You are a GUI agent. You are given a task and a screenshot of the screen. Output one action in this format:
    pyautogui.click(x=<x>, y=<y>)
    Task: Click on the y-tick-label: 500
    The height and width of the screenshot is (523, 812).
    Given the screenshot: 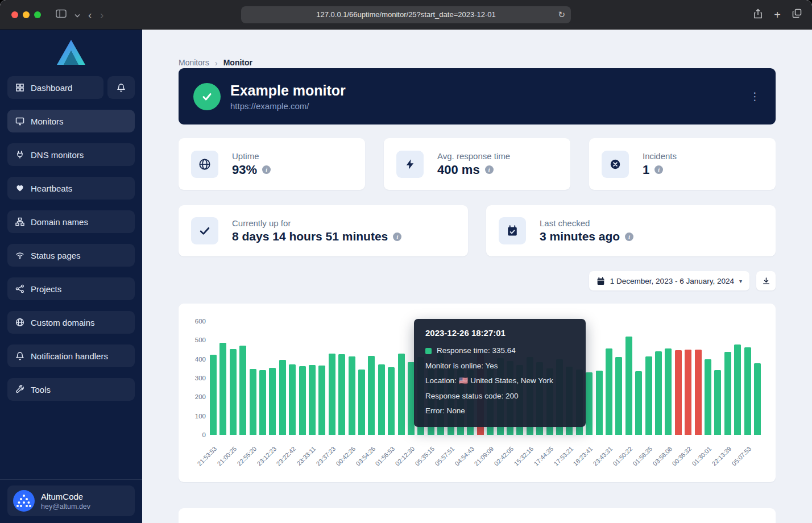 What is the action you would take?
    pyautogui.click(x=195, y=340)
    